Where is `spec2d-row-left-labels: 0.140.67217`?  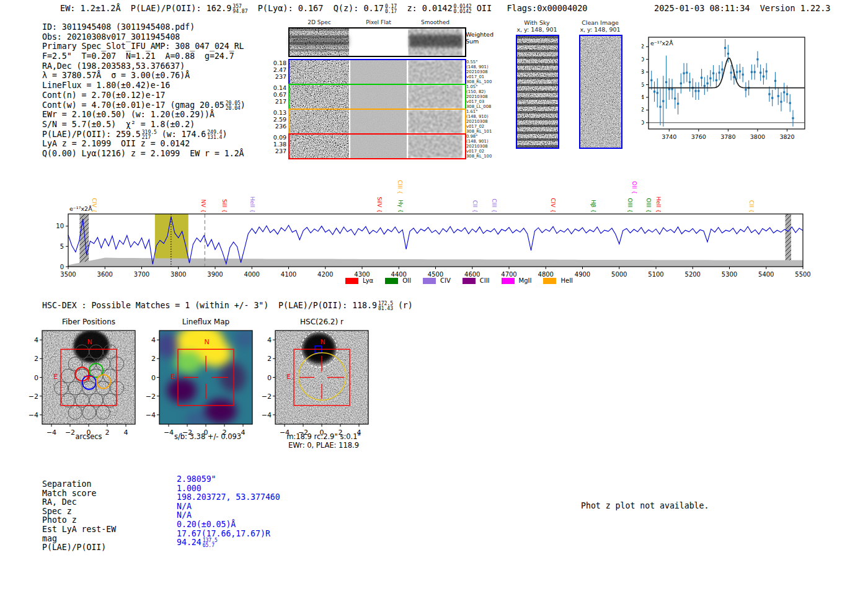 spec2d-row-left-labels: 0.140.67217 is located at coordinates (279, 94).